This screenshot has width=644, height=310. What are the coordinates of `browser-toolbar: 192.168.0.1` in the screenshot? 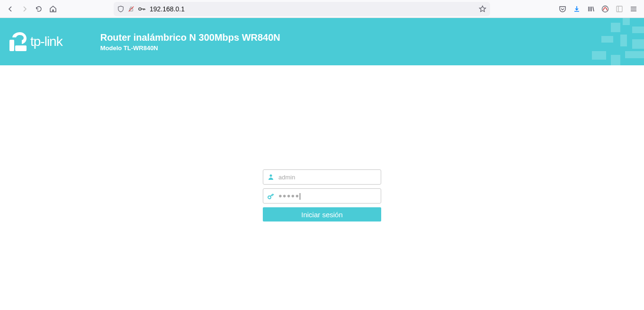 It's located at (322, 9).